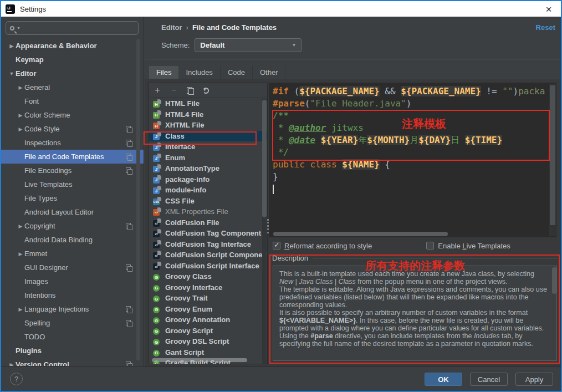 This screenshot has width=562, height=392. What do you see at coordinates (323, 246) in the screenshot?
I see `checkbox-reformat-according-to-style: Reformat according to style` at bounding box center [323, 246].